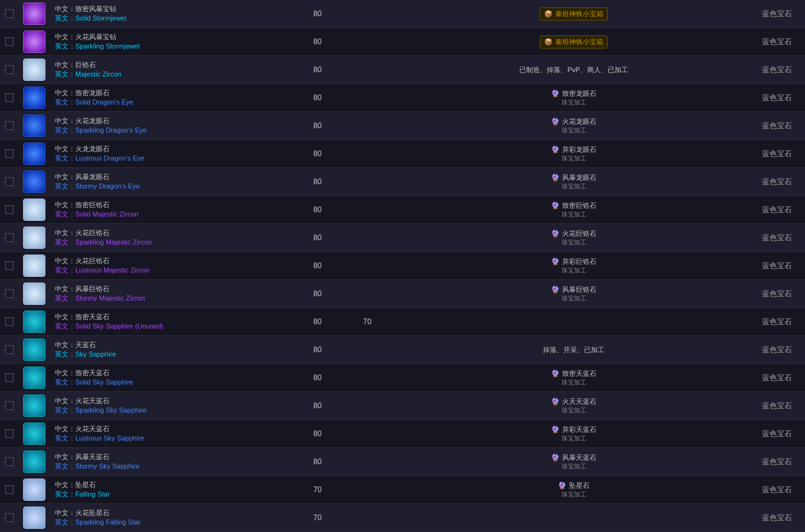 This screenshot has width=805, height=532. Describe the element at coordinates (174, 494) in the screenshot. I see `item-name-en: 英文：Falling Star` at that location.